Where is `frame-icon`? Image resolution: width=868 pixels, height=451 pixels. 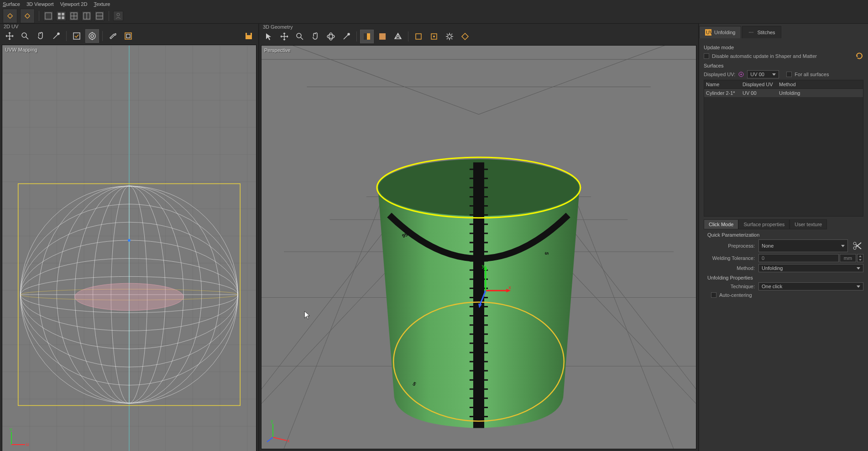
frame-icon is located at coordinates (128, 36).